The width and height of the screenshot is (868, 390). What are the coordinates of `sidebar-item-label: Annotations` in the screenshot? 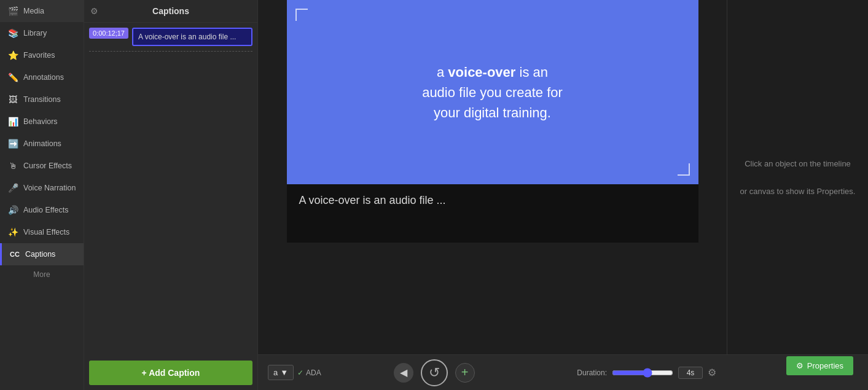 It's located at (44, 77).